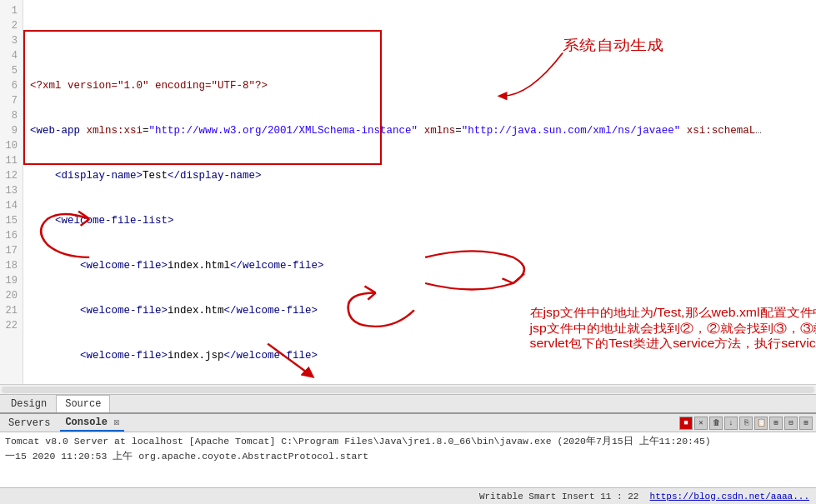 The image size is (816, 504). What do you see at coordinates (92, 423) in the screenshot?
I see `console-tab-console: Console ☒` at bounding box center [92, 423].